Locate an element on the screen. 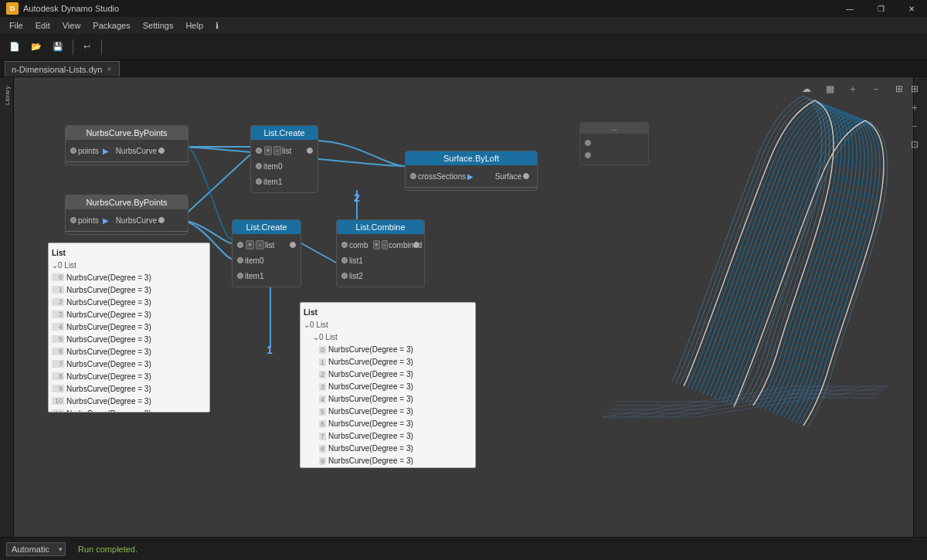 The height and width of the screenshot is (560, 927). port-list2-out is located at coordinates (293, 245).